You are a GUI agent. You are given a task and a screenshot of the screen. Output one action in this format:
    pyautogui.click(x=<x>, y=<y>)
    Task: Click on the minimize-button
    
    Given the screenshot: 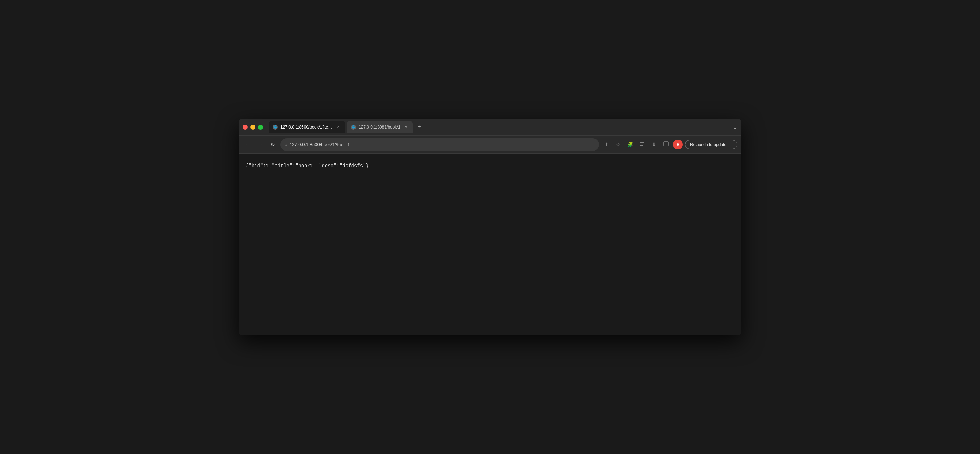 What is the action you would take?
    pyautogui.click(x=253, y=127)
    